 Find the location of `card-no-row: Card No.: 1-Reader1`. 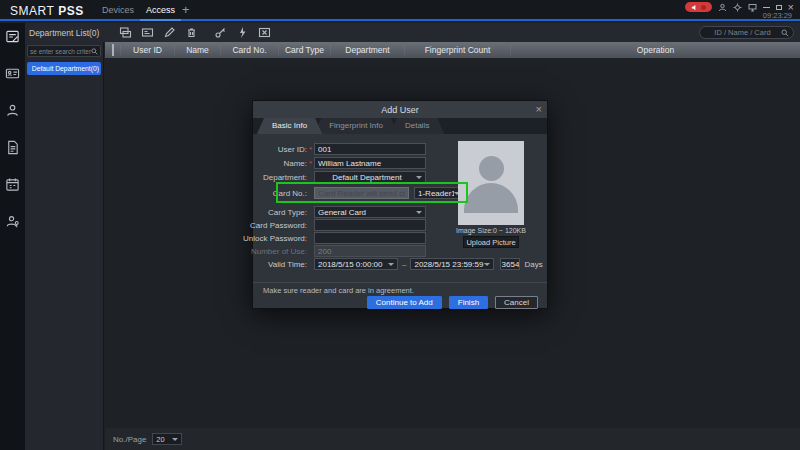

card-no-row: Card No.: 1-Reader1 is located at coordinates (364, 193).